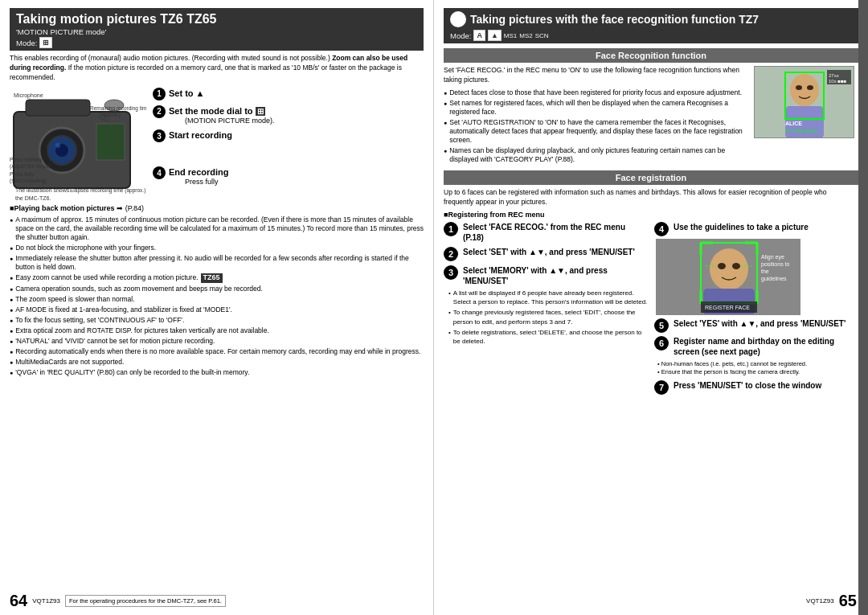  What do you see at coordinates (217, 248) in the screenshot?
I see `bullet-2: Do not block the microphone with your fi…` at bounding box center [217, 248].